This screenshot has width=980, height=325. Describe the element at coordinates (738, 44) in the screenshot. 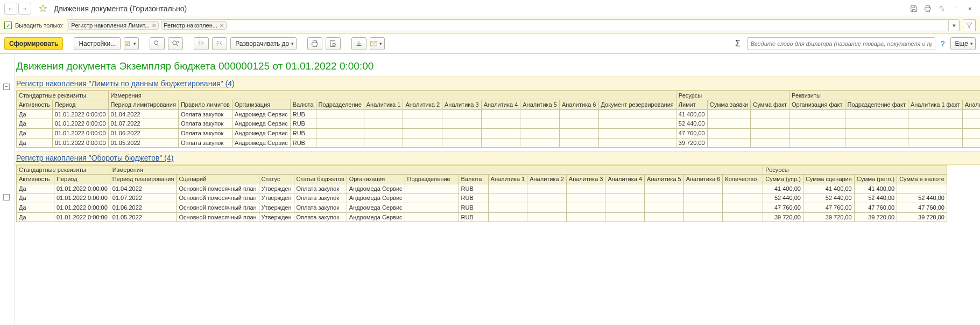

I see `sigma-icon: Σ` at that location.